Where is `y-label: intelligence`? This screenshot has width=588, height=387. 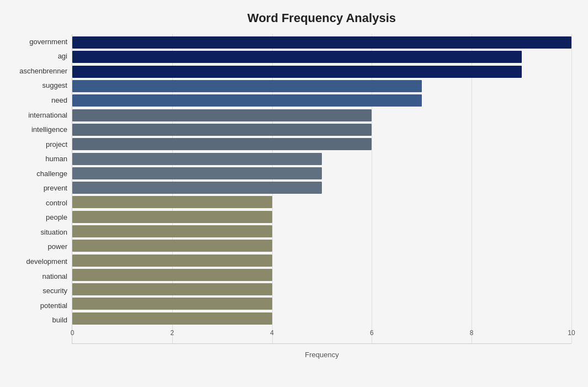 y-label: intelligence is located at coordinates (39, 129).